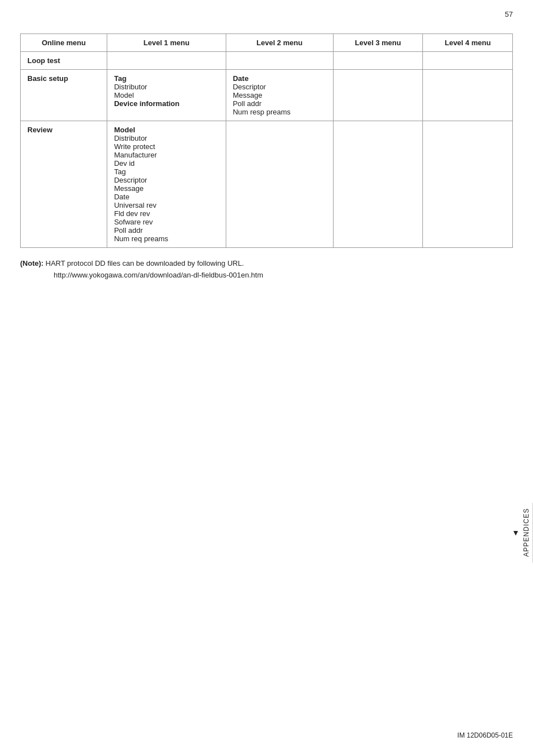 This screenshot has height=756, width=533. I want to click on review-num-req-preams-item: Num req preams, so click(166, 239).